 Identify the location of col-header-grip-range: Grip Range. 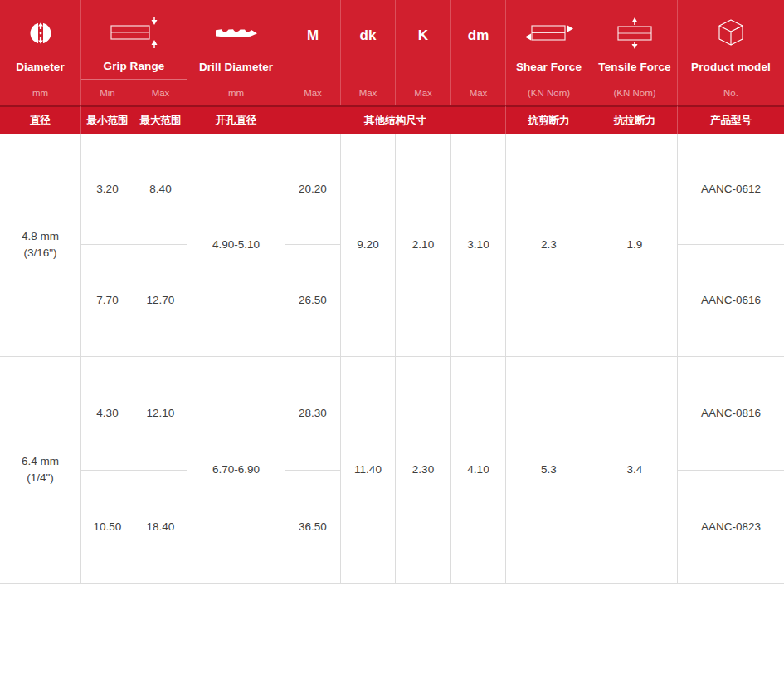
(134, 40).